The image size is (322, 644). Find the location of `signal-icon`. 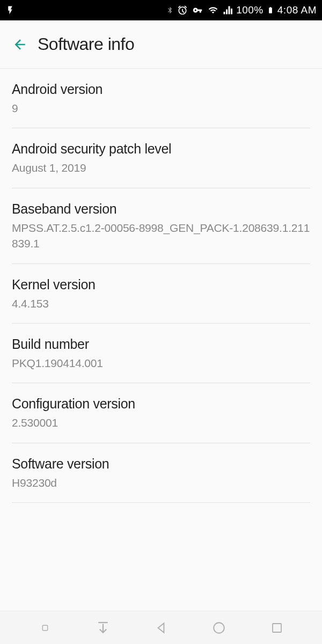

signal-icon is located at coordinates (228, 10).